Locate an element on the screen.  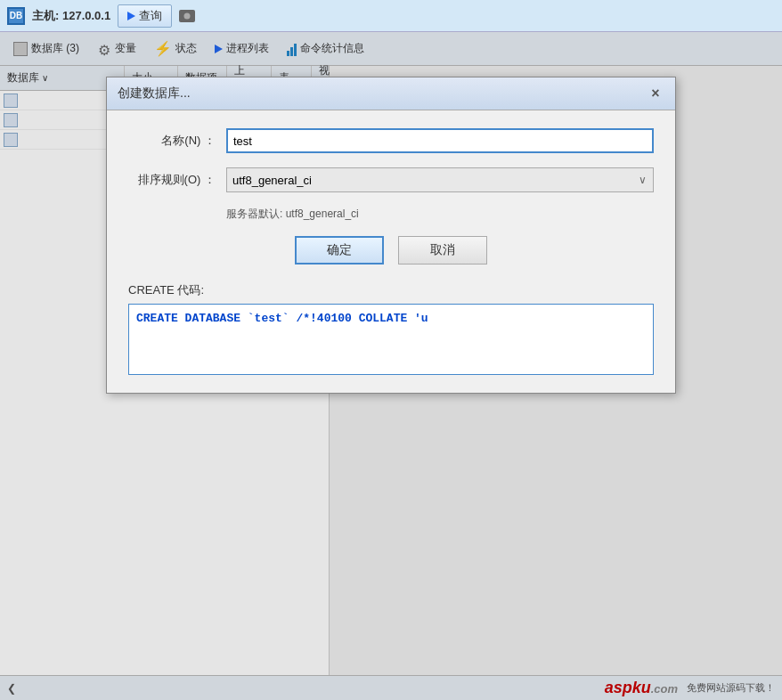
dialog-close-button: × is located at coordinates (656, 94).